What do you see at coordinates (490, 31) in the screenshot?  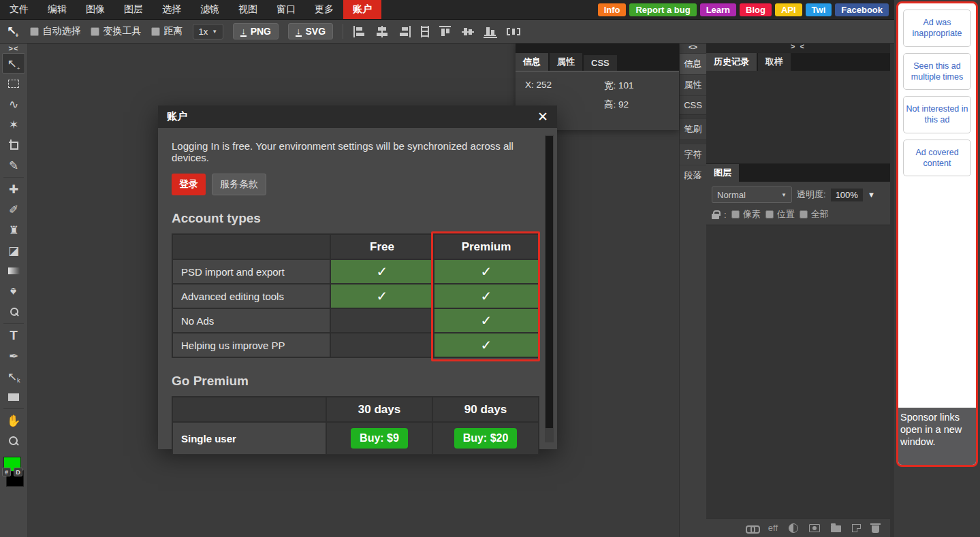 I see `align-bottom-icon` at bounding box center [490, 31].